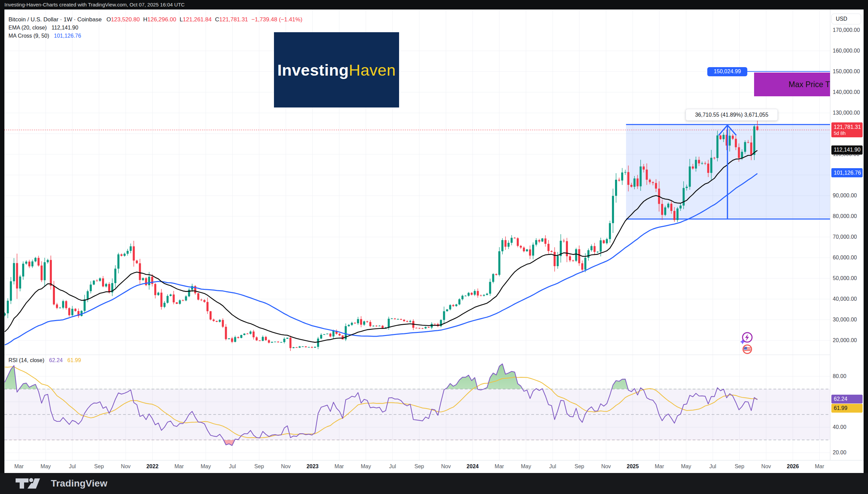 Image resolution: width=868 pixels, height=494 pixels. I want to click on ema-legend: EMA (20, close)112,141.90, so click(43, 28).